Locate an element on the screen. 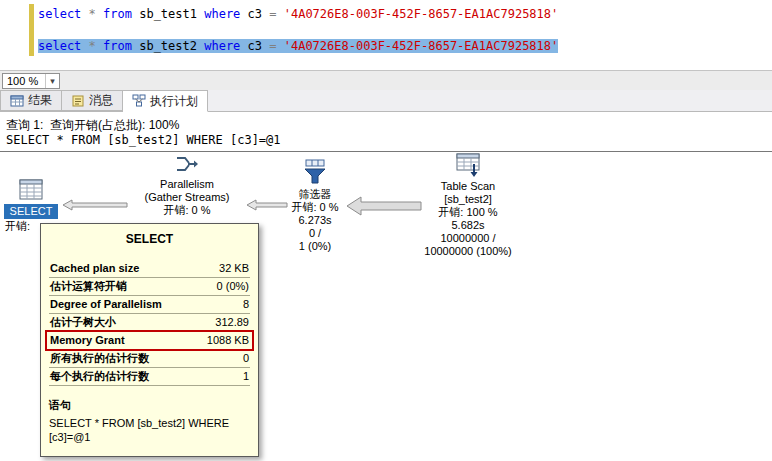 The width and height of the screenshot is (772, 461). tab-execution-plan: 执行计划 is located at coordinates (166, 101).